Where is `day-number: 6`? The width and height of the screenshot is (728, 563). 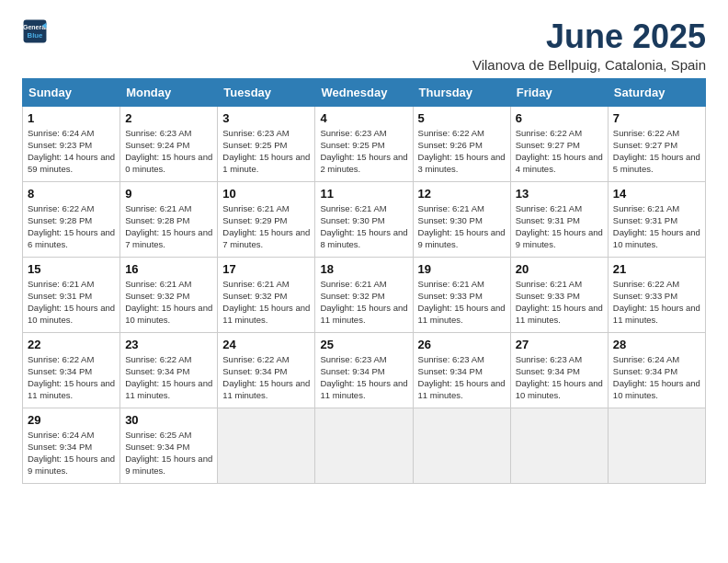 day-number: 6 is located at coordinates (559, 118).